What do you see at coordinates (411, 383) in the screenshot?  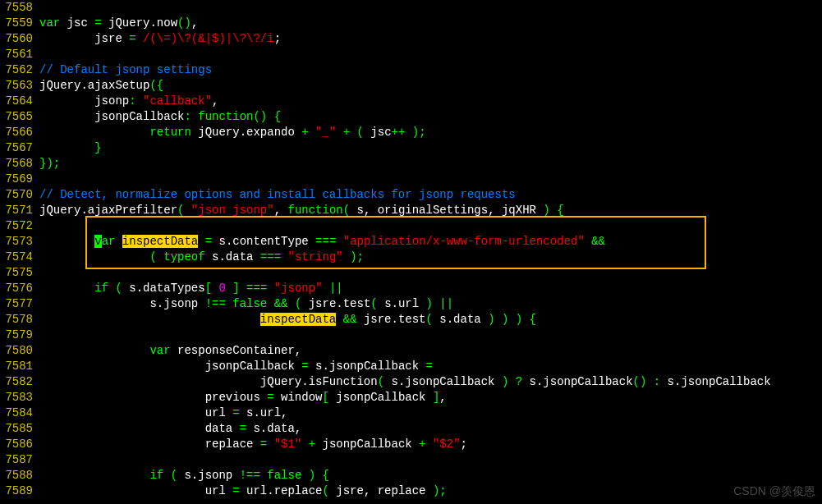 I see `code-line: 7582 jQuery.isFunction( s.jsonpCallback …` at bounding box center [411, 383].